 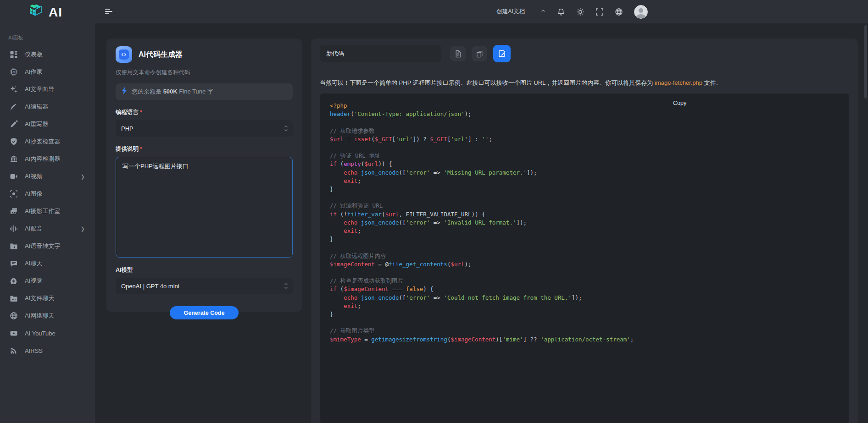 I want to click on sidebar-item-label: AI图像, so click(x=33, y=194).